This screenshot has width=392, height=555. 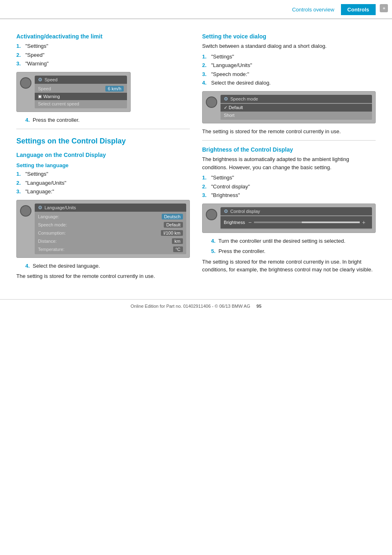 What do you see at coordinates (289, 74) in the screenshot?
I see `voice-step-3: 3. "Speech mode:"` at bounding box center [289, 74].